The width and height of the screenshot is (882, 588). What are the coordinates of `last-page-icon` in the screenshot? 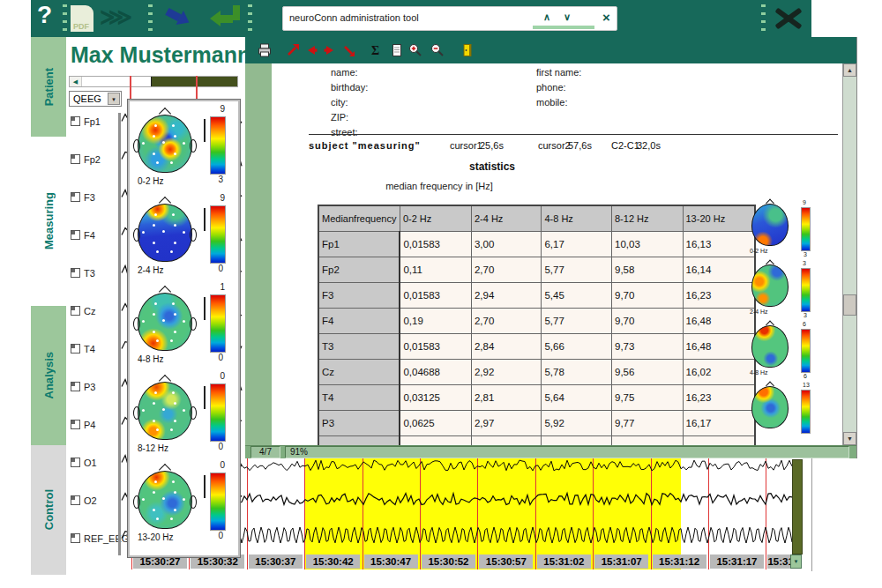 It's located at (348, 50).